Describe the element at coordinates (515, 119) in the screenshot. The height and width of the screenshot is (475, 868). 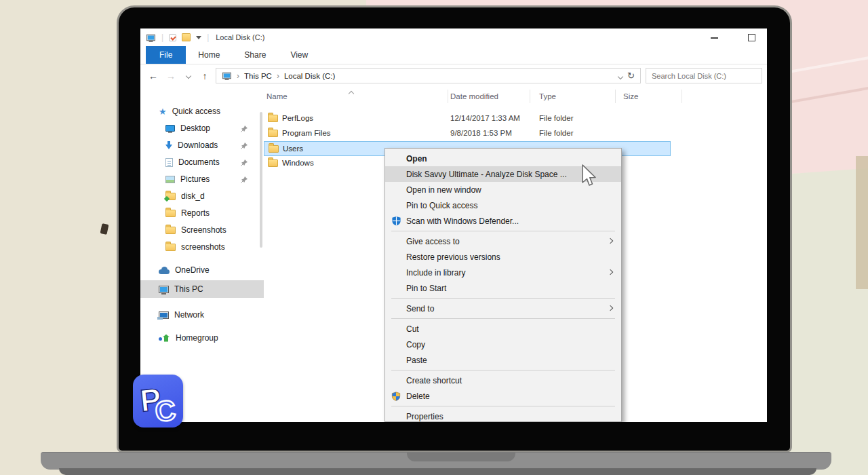
I see `file-row-perflogs: PerfLogs 12/14/2017 1:33 AM File folder` at that location.